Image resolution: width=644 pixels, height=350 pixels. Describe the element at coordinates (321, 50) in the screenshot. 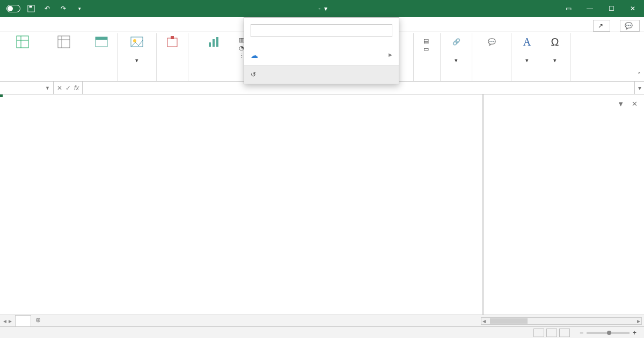

I see `filename-dropdown: ☁ ▶ ↺` at that location.